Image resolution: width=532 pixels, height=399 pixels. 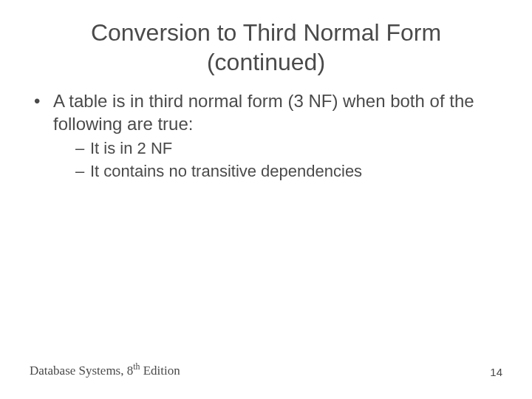 What do you see at coordinates (264, 112) in the screenshot?
I see `bullet-text-1: A table is in third normal form (3 NF) w…` at bounding box center [264, 112].